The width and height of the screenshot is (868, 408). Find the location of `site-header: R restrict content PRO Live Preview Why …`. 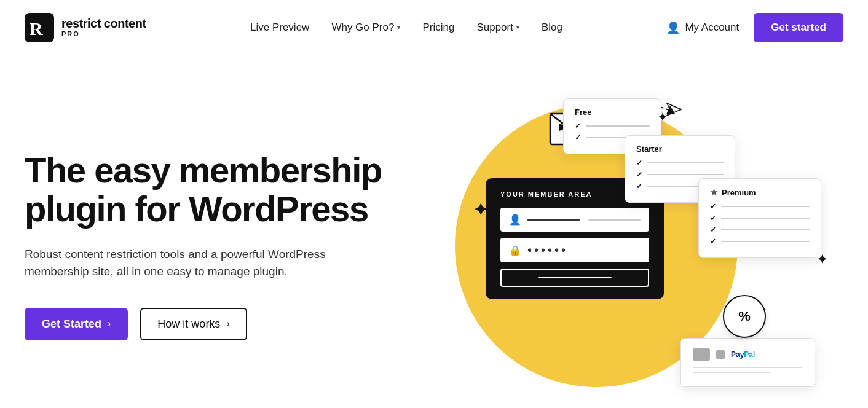

site-header: R restrict content PRO Live Preview Why … is located at coordinates (434, 28).